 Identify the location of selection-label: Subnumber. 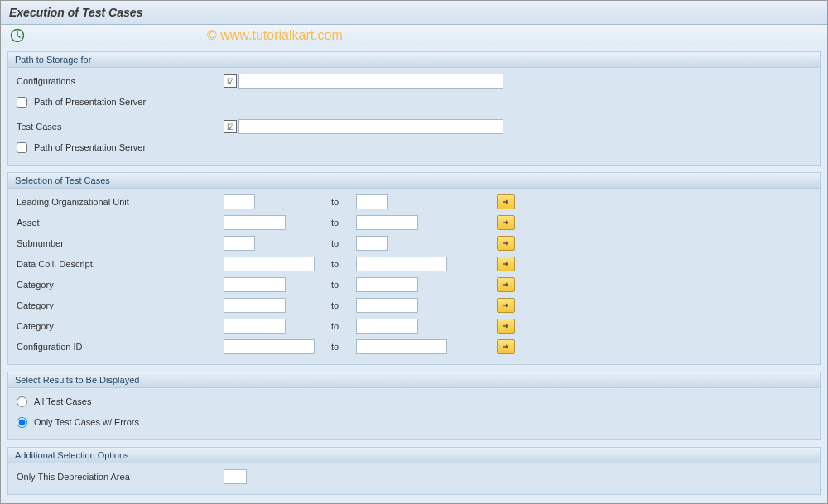
(120, 243).